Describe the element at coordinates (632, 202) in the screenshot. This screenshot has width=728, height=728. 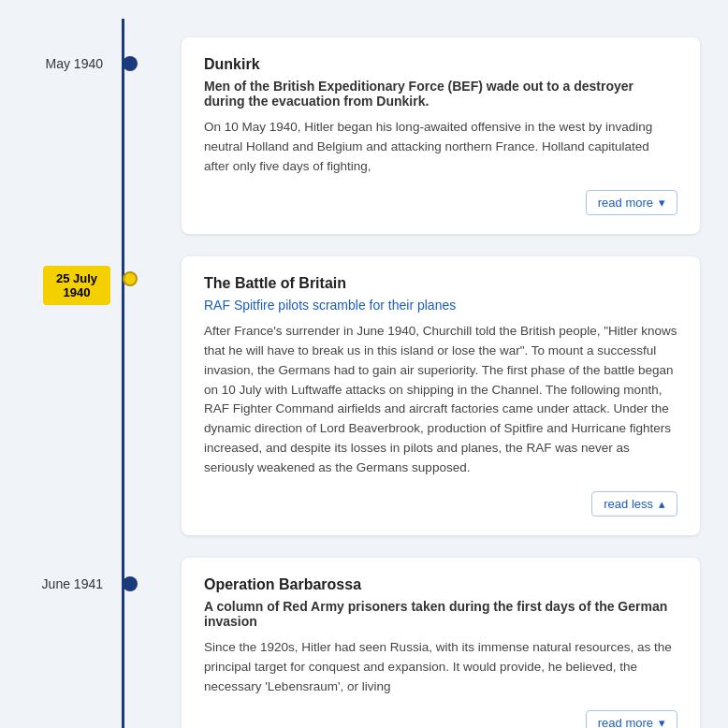
I see `read-more-dunkirk: read more ▾` at that location.